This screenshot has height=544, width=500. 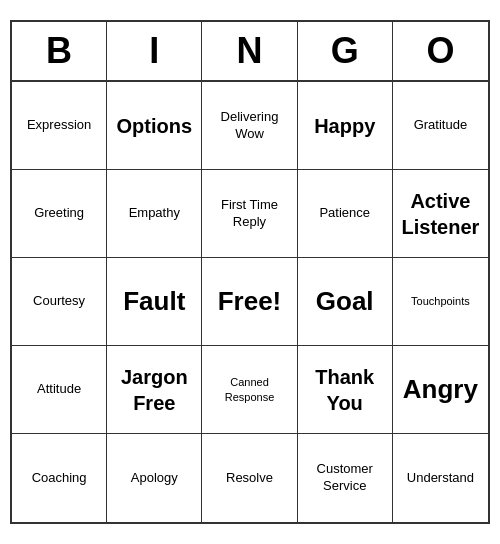 I want to click on bingo-cell-16: Jargon Free, so click(x=154, y=390).